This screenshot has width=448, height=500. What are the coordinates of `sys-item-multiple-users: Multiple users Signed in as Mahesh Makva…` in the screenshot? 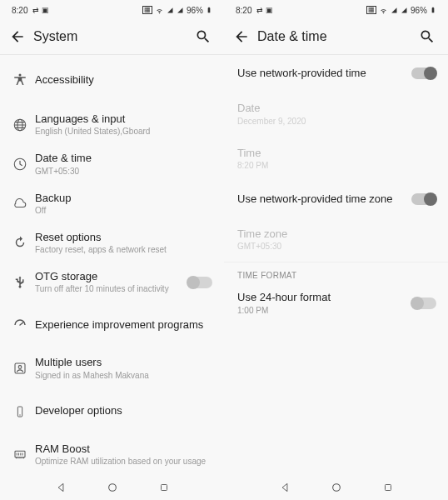 It's located at (112, 368).